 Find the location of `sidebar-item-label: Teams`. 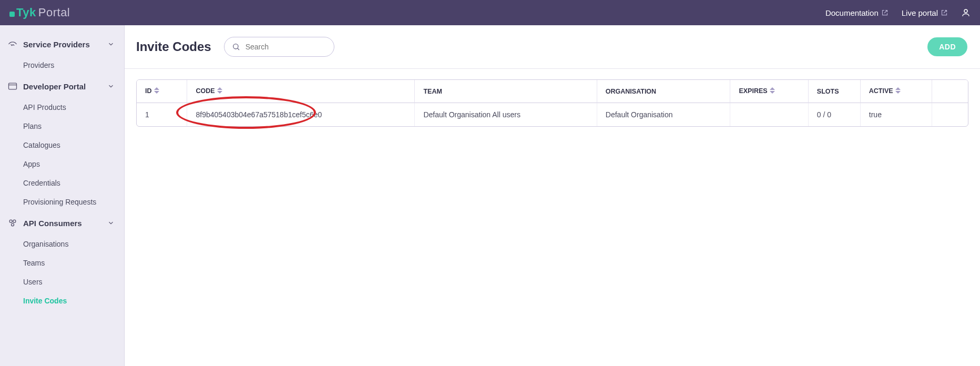

sidebar-item-label: Teams is located at coordinates (34, 263).